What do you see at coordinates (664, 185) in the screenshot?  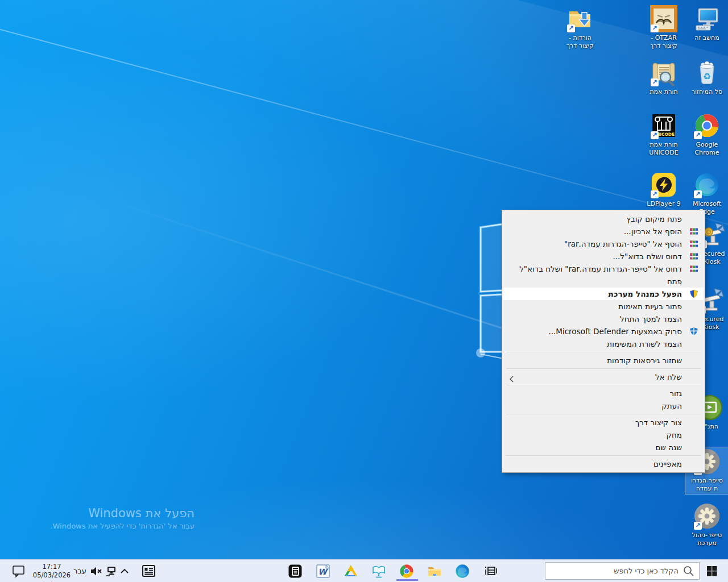 I see `ldplayer-icon: ↗` at bounding box center [664, 185].